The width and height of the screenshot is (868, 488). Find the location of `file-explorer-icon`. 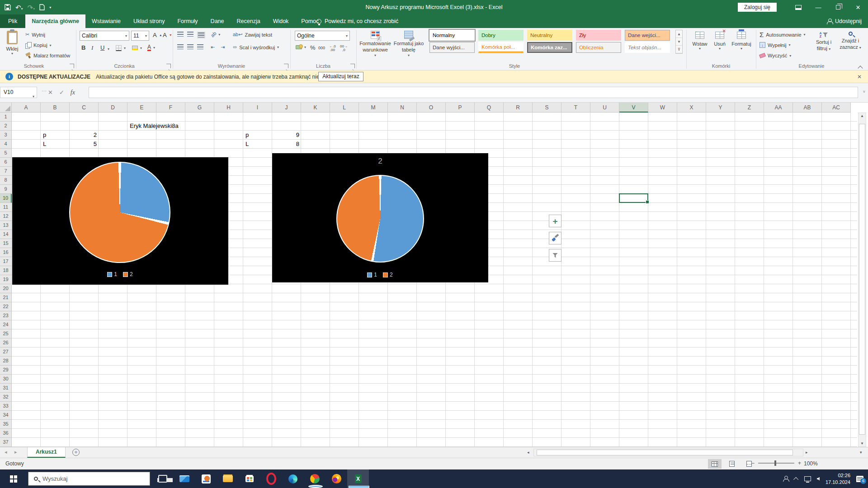

file-explorer-icon is located at coordinates (228, 479).